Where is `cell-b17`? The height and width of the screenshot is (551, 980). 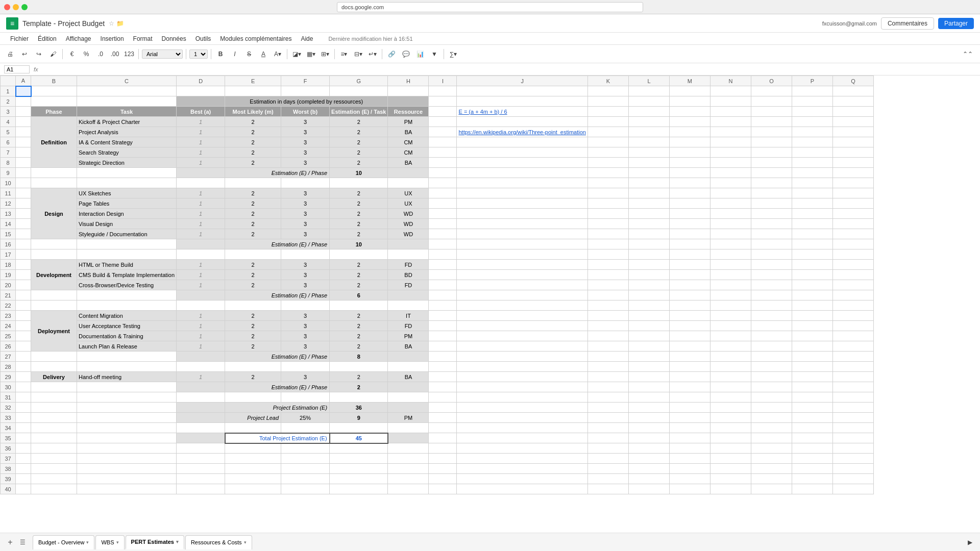 cell-b17 is located at coordinates (54, 255).